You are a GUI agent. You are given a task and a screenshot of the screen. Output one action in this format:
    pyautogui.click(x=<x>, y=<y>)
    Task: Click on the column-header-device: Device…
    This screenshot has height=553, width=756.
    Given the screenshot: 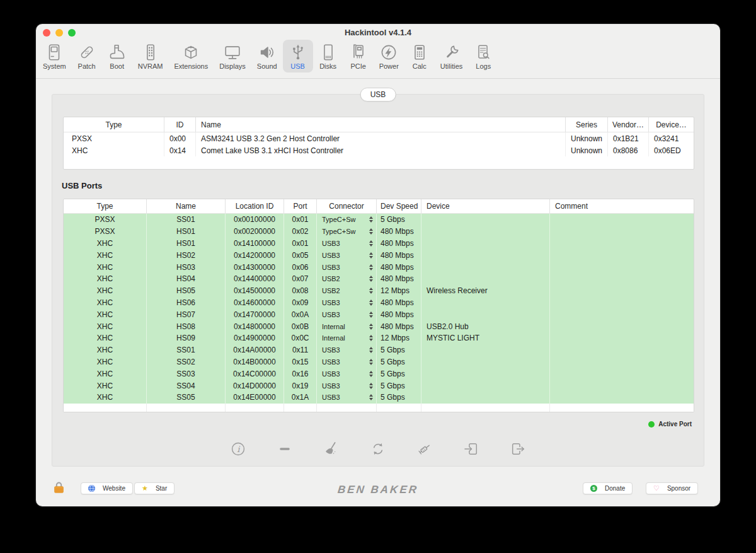 What is the action you would take?
    pyautogui.click(x=672, y=125)
    